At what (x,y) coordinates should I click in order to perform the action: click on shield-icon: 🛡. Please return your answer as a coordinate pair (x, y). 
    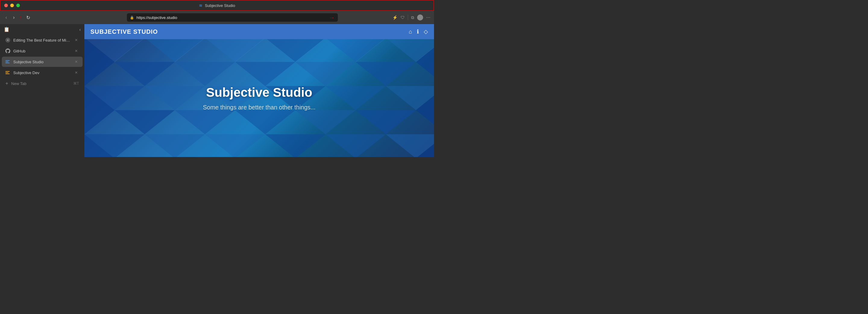
    Looking at the image, I should click on (403, 18).